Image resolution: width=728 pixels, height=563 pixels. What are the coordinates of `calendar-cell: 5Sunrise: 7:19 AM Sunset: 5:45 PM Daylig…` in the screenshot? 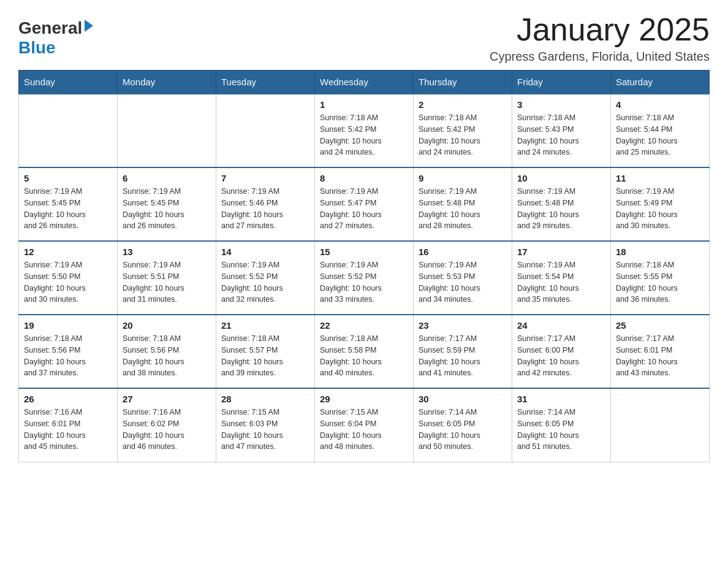 It's located at (69, 204).